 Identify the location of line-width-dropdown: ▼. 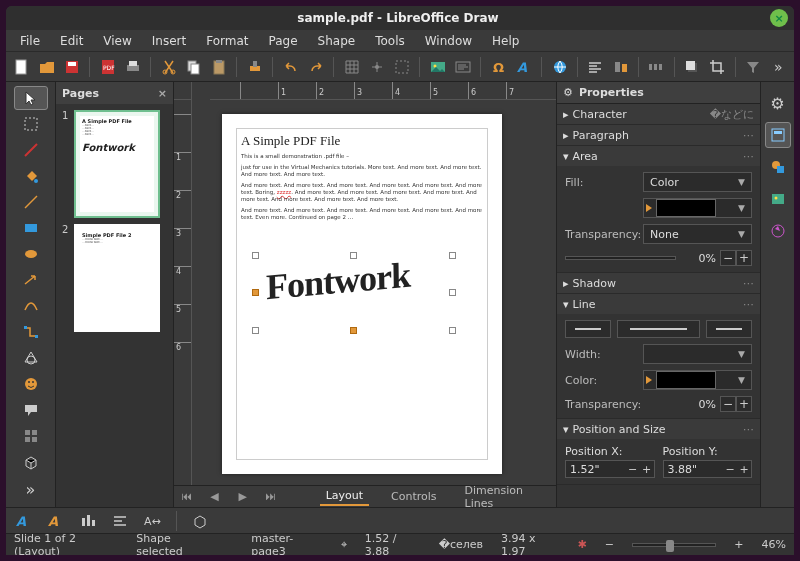
(698, 354).